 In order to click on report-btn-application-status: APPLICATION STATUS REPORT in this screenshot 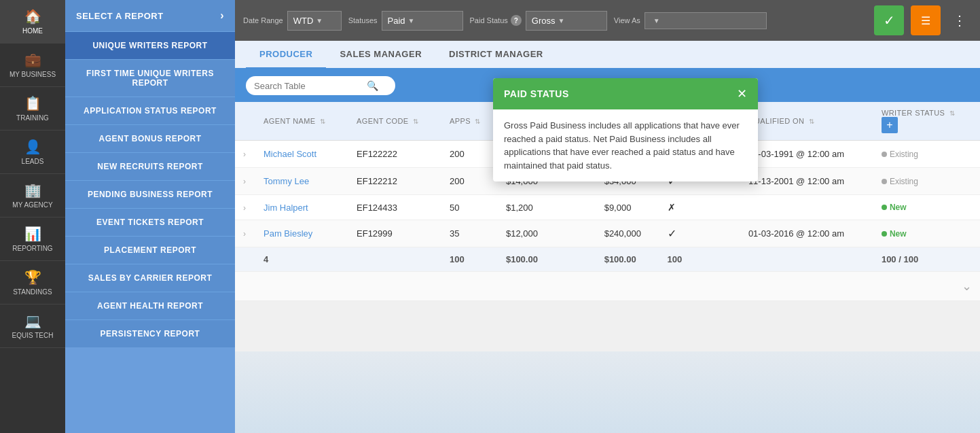, I will do `click(150, 110)`.